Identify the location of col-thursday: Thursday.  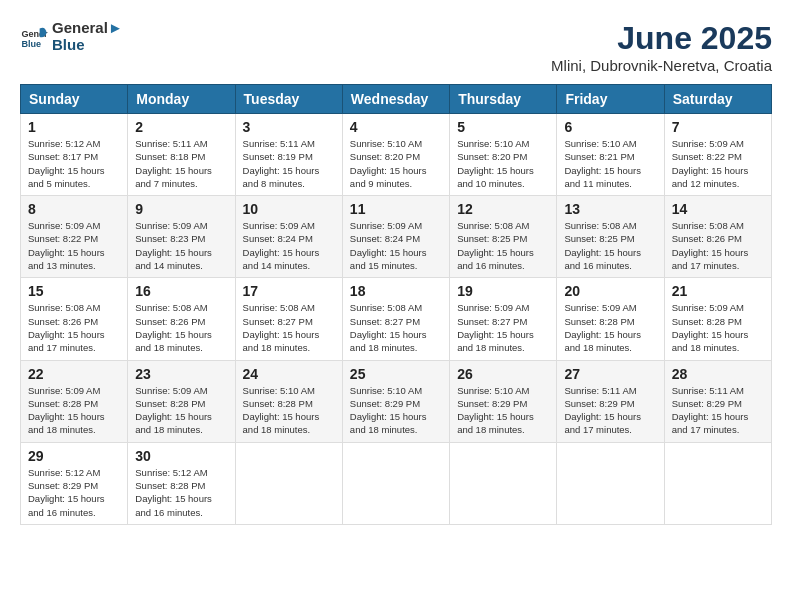
(504, 100).